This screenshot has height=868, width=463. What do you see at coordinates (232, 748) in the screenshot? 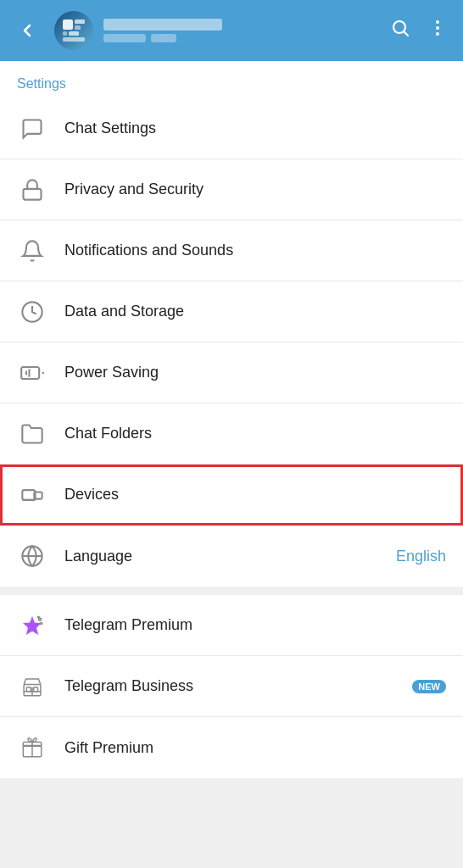
I see `menu-item-gift: Gift Premium` at bounding box center [232, 748].